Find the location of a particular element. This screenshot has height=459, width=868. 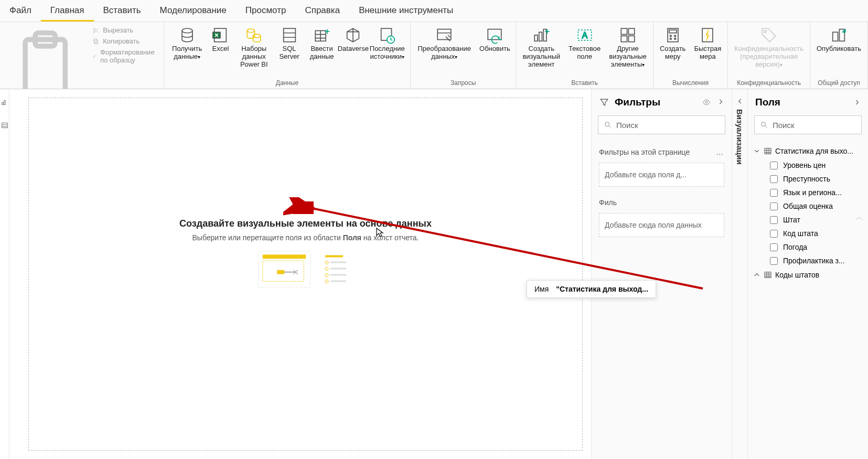

filter-icon is located at coordinates (604, 102).